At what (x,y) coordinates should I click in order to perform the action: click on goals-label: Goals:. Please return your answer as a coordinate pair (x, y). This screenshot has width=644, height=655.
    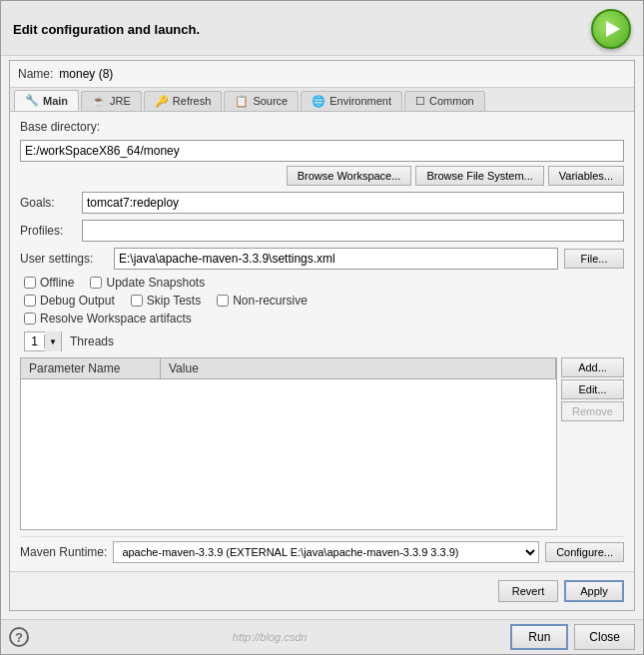
    Looking at the image, I should click on (47, 203).